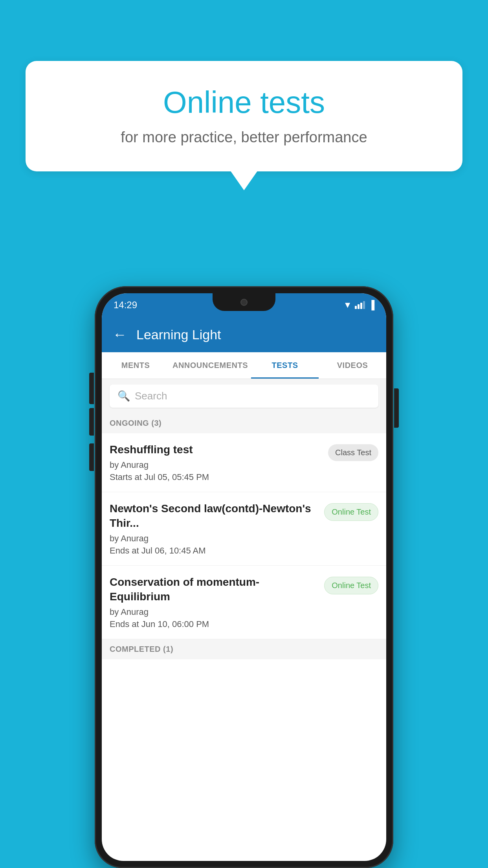  I want to click on tabs-bar: MENTS ANNOUNCEMENTS TESTS VIDEOS, so click(244, 366).